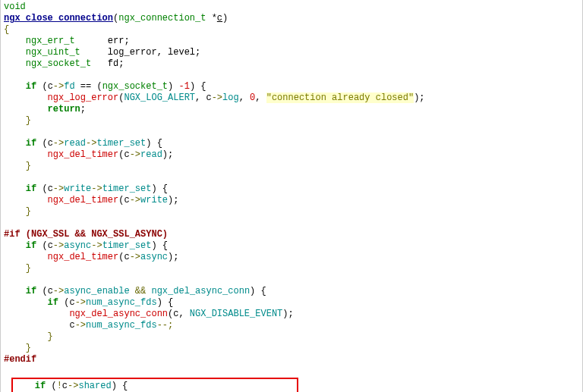 This screenshot has height=392, width=583. I want to click on return-type: void, so click(15, 7).